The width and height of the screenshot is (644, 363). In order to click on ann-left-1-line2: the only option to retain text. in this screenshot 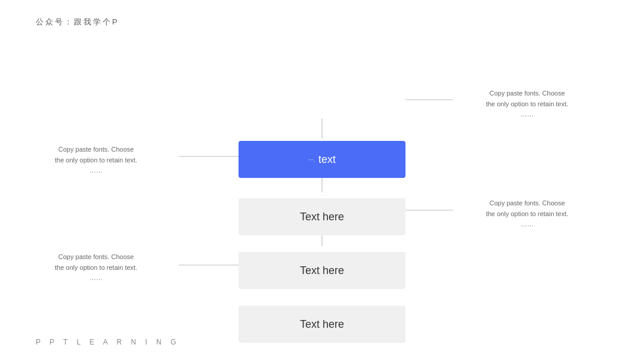, I will do `click(96, 161)`.